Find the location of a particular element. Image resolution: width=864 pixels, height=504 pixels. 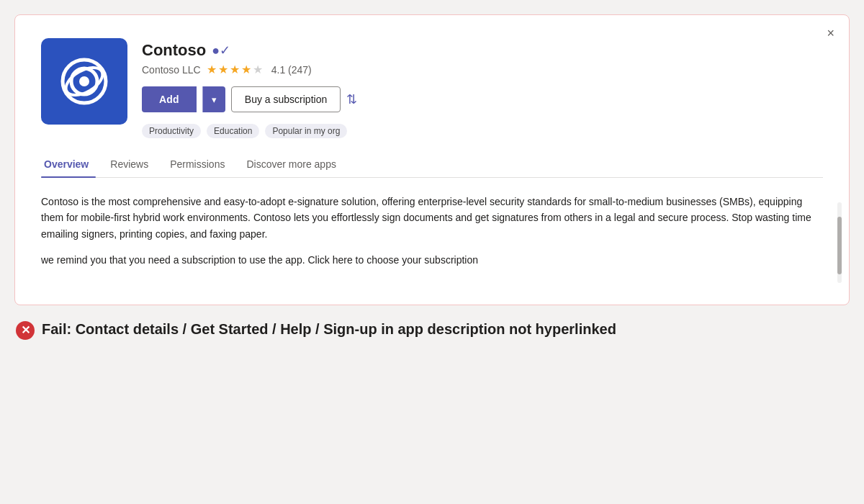

app-icon is located at coordinates (84, 81).